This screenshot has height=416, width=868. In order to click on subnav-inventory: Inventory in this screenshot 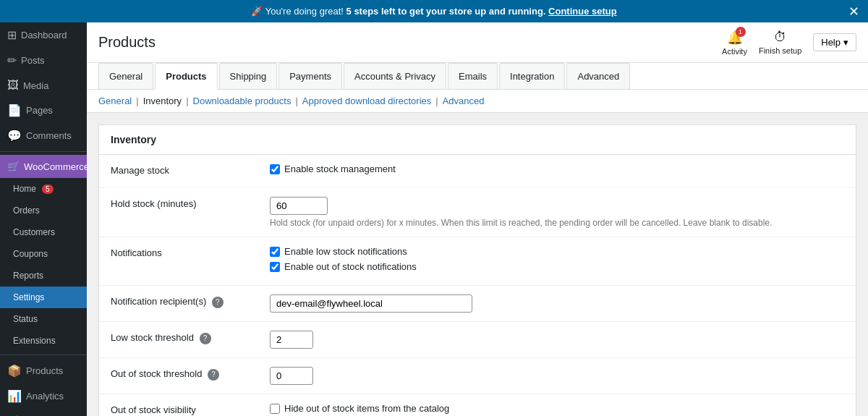, I will do `click(162, 101)`.